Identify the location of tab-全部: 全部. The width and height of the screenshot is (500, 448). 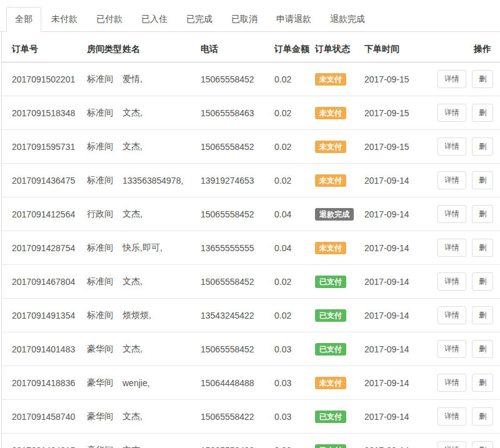
(24, 19).